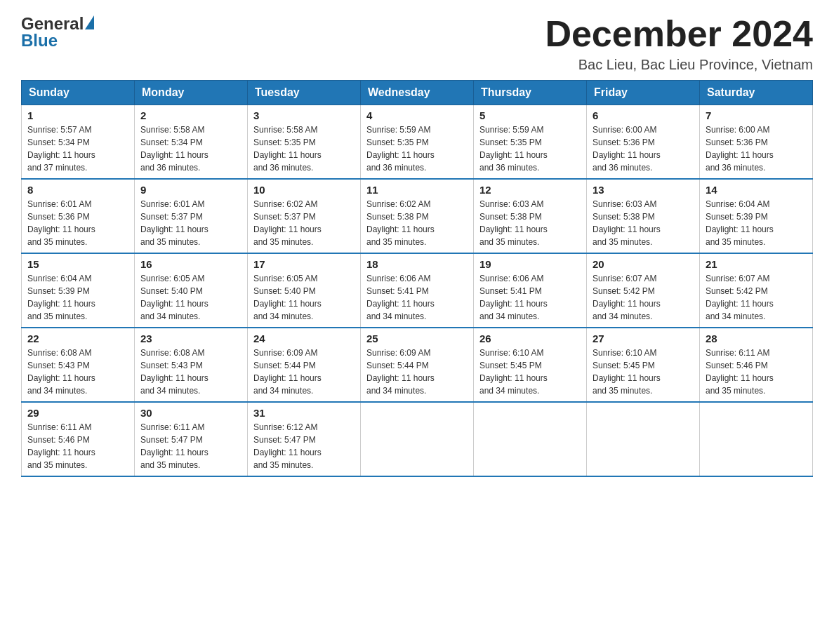  What do you see at coordinates (305, 290) in the screenshot?
I see `day-cell: 17Sunrise: 6:05 AMSunset: 5:40 PMDayligh…` at bounding box center [305, 290].